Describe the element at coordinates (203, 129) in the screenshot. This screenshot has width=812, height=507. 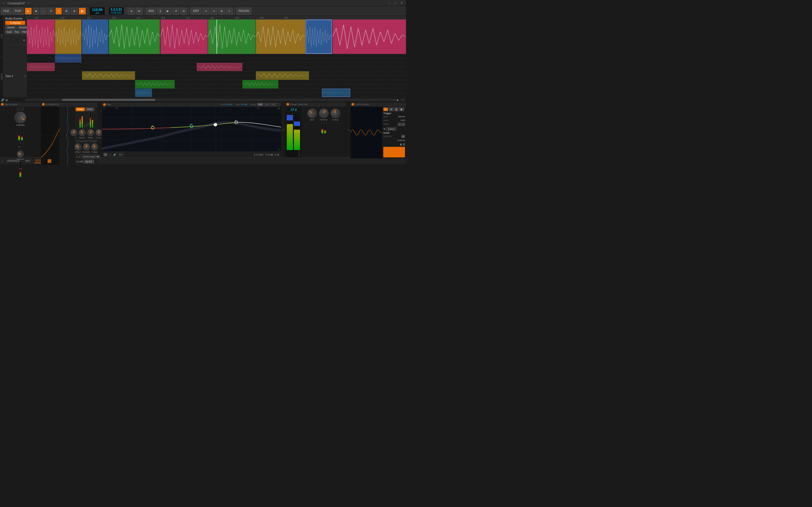
I see `bottom-panels: DE-ESSER 4.49 kHz` at that location.